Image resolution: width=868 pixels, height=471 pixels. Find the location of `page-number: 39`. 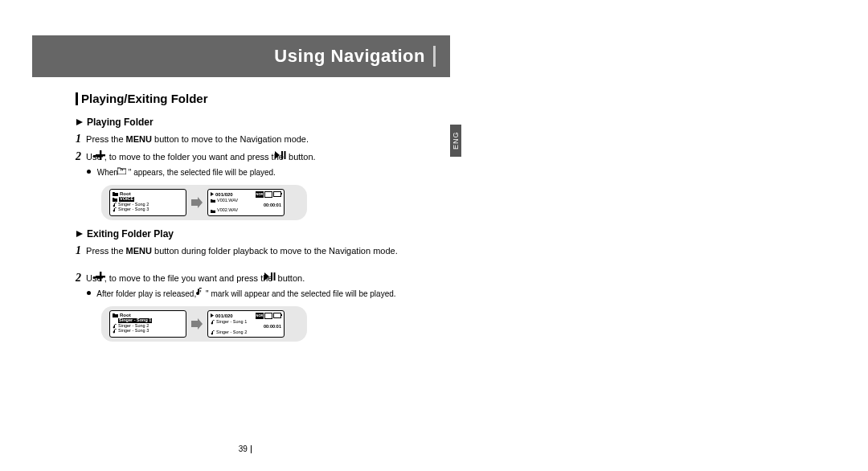

page-number: 39 is located at coordinates (245, 448).